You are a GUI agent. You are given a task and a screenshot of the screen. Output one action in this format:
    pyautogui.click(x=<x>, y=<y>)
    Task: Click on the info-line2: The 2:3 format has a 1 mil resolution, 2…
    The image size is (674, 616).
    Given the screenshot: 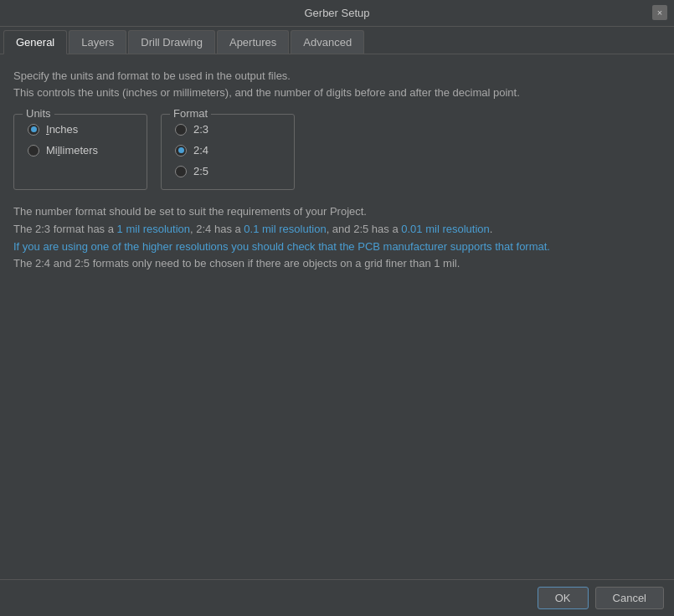 What is the action you would take?
    pyautogui.click(x=337, y=229)
    